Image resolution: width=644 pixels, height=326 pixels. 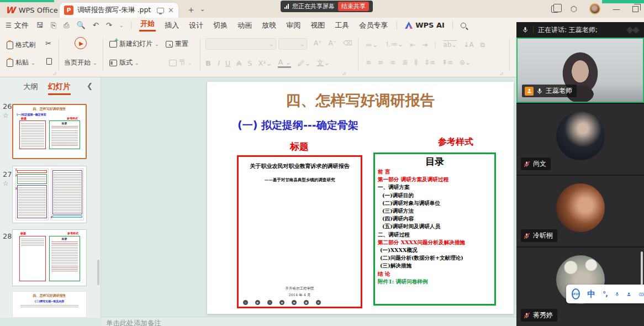 What do you see at coordinates (109, 25) in the screenshot?
I see `redo-icon: ↷` at bounding box center [109, 25].